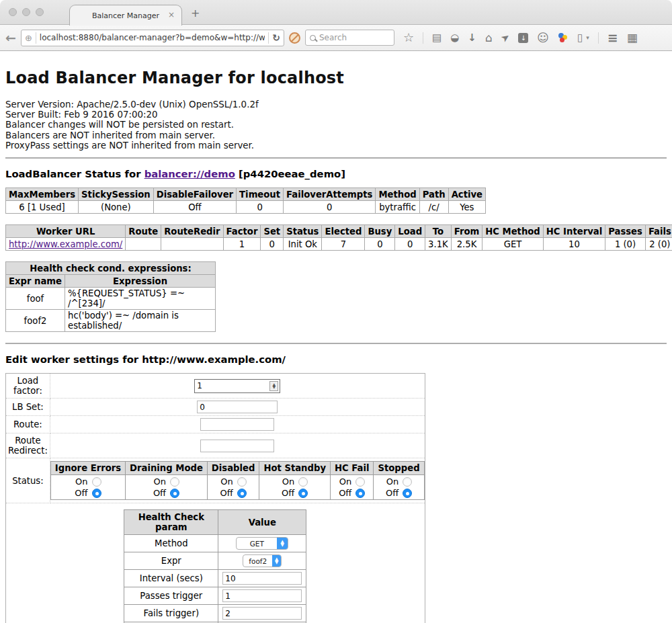  I want to click on col-failoverattempts: FailoverAttempts, so click(329, 195).